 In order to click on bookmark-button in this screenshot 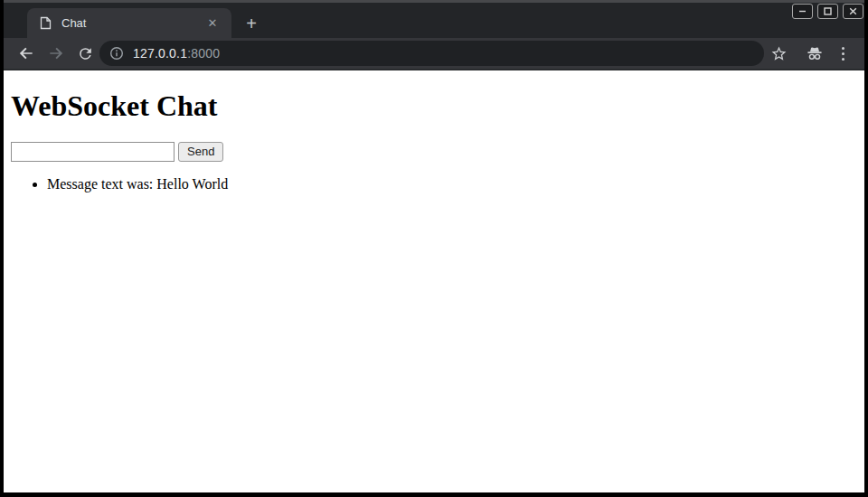, I will do `click(778, 53)`.